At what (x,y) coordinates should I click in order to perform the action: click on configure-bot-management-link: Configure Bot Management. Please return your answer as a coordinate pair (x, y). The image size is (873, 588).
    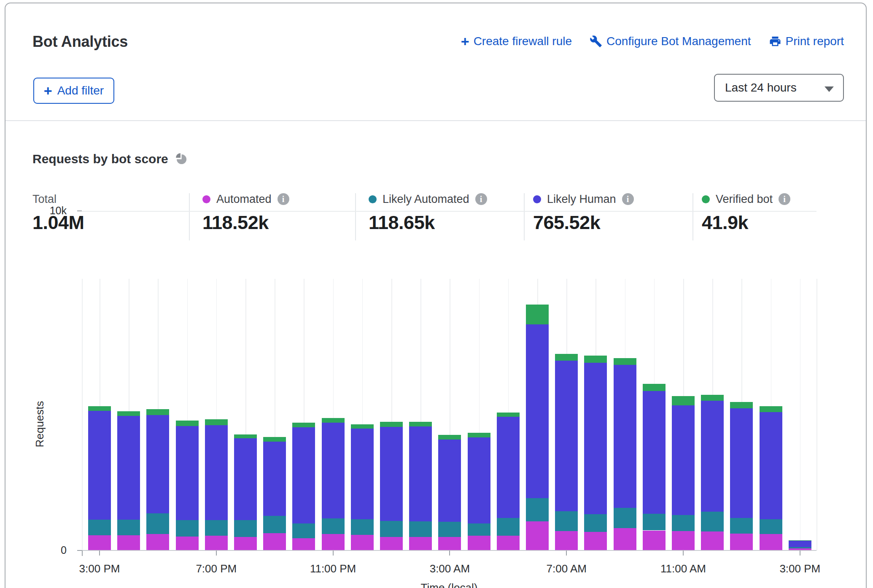
    Looking at the image, I should click on (670, 41).